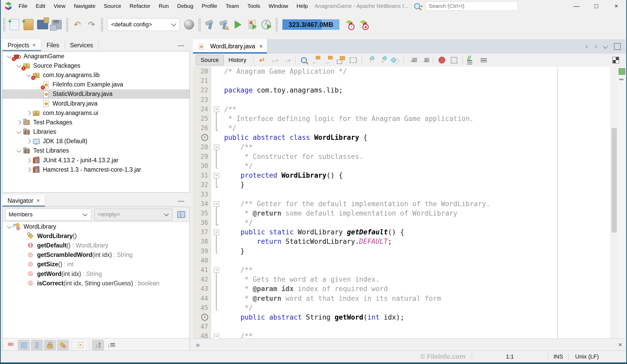 This screenshot has height=364, width=627. Describe the element at coordinates (417, 6) in the screenshot. I see `search-icon` at that location.